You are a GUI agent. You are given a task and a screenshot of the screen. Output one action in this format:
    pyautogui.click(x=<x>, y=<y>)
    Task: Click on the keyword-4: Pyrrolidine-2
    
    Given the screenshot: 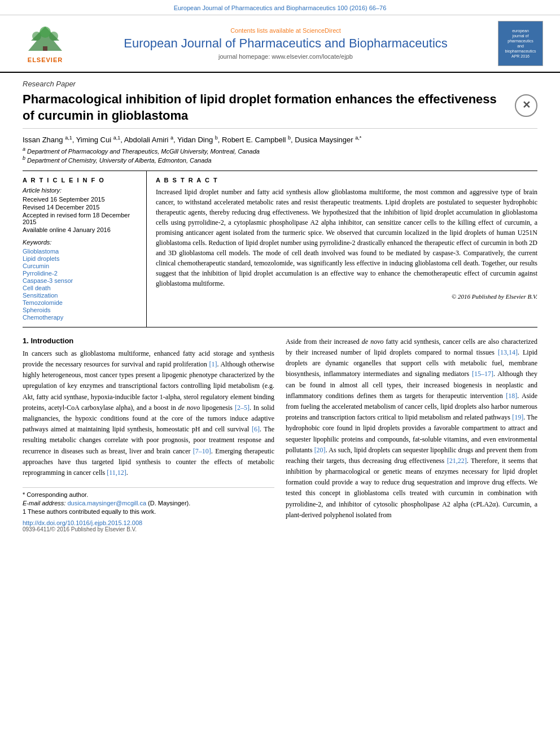 What is the action you would take?
    pyautogui.click(x=81, y=273)
    